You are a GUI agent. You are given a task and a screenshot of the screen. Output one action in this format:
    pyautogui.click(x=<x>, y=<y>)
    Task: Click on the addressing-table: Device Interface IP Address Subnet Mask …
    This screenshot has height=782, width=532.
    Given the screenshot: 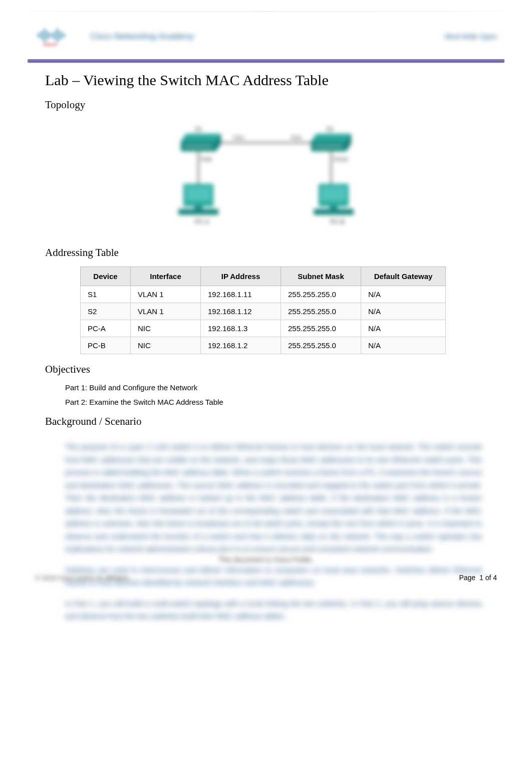 What is the action you would take?
    pyautogui.click(x=263, y=311)
    